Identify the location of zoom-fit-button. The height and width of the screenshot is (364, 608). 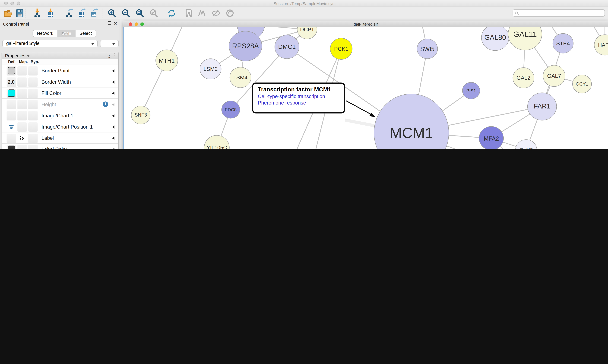
(140, 13).